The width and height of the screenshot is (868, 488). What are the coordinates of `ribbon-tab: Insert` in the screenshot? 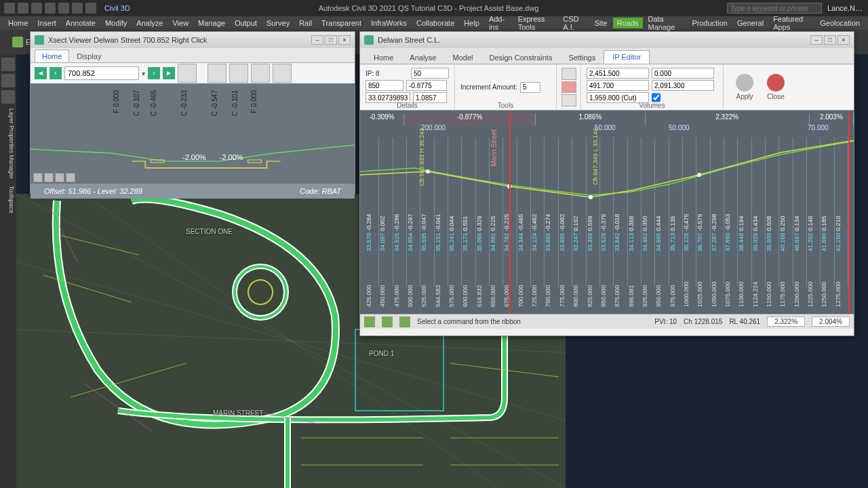 It's located at (47, 23).